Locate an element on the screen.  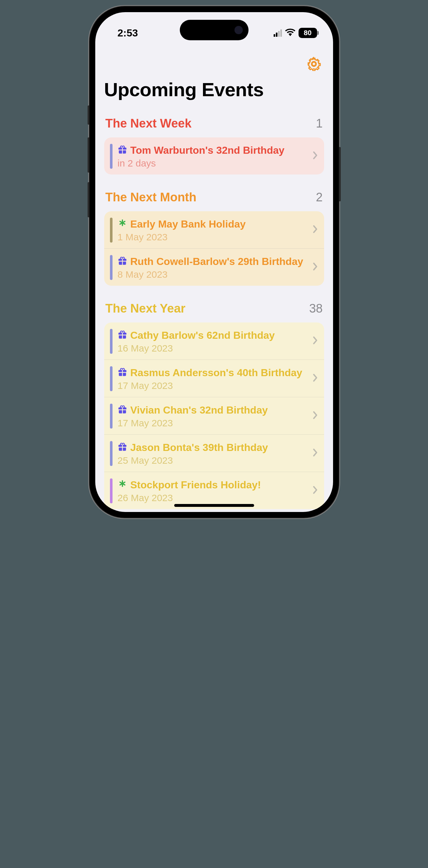
event-title: Rasmus Andersson's 40th Birthday is located at coordinates (218, 373).